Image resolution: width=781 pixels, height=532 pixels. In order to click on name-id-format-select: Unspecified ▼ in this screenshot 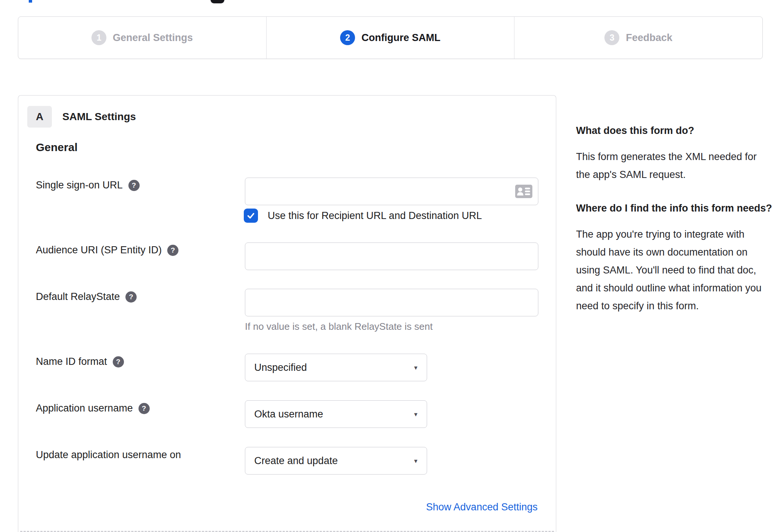, I will do `click(336, 367)`.